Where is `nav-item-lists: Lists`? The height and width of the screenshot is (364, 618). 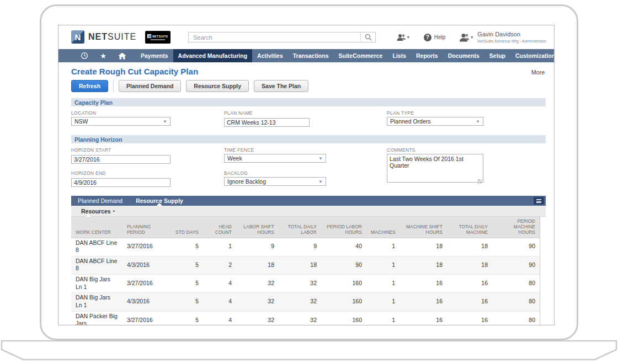
nav-item-lists: Lists is located at coordinates (399, 56).